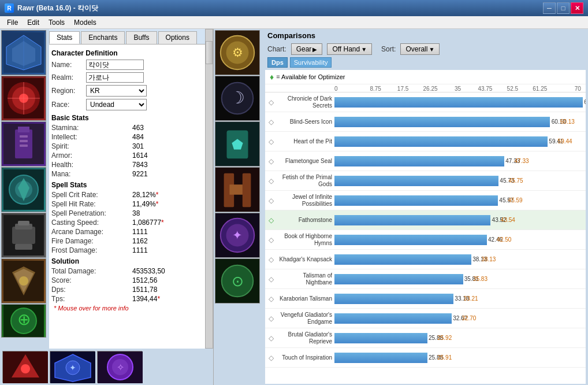  What do you see at coordinates (425, 102) in the screenshot?
I see `chart-item-row: ◇ Chronicle of Dark Secrets 69.20 69.22` at bounding box center [425, 102].